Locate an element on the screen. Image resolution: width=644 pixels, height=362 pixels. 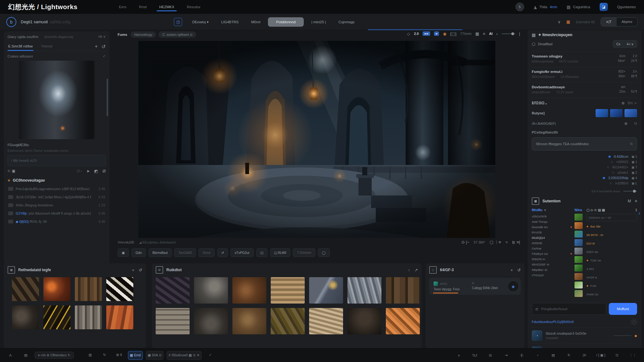
download-item: ◔ Stozu6 onuttepad-6 5uOr0e C0asbbl0 ◆ is located at coordinates (584, 336).